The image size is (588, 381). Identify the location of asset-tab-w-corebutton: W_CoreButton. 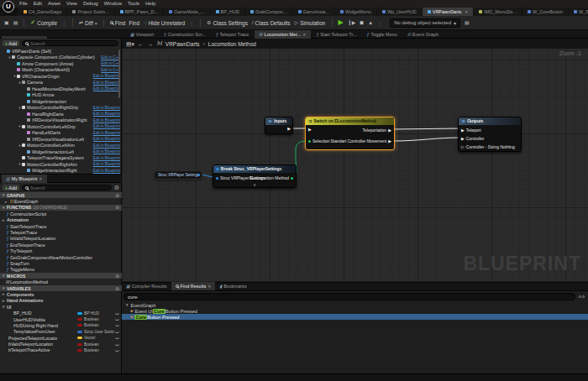
(545, 12).